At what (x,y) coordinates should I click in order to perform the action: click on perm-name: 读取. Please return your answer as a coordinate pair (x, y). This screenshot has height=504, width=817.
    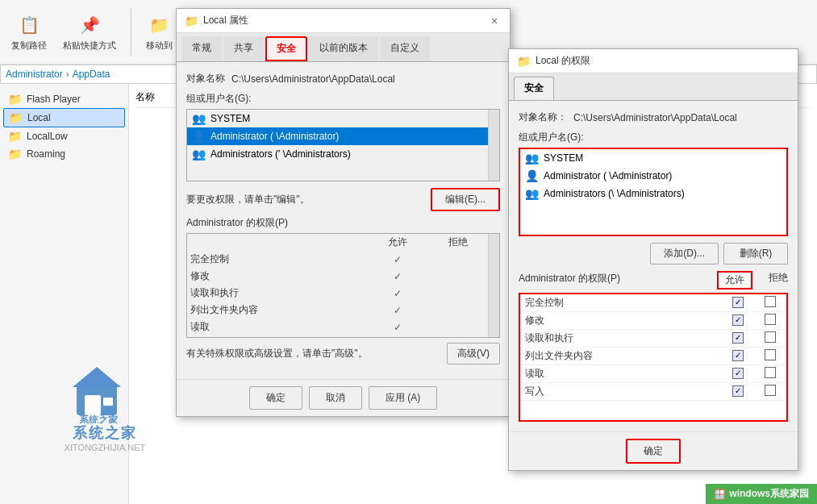
    Looking at the image, I should click on (277, 327).